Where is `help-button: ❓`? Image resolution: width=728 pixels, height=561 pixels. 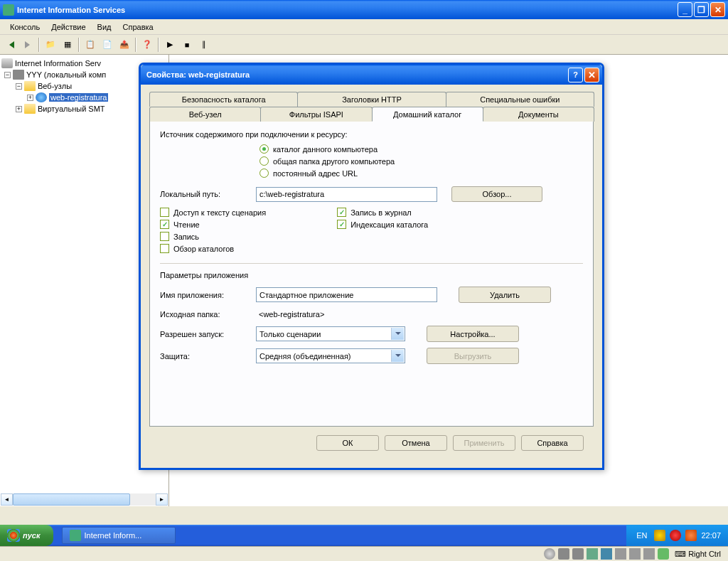 help-button: ❓ is located at coordinates (147, 45).